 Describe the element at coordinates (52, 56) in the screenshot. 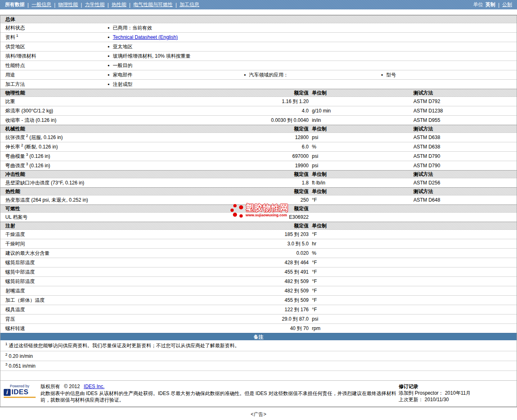

I see `property-name: 填料/增强材料` at that location.